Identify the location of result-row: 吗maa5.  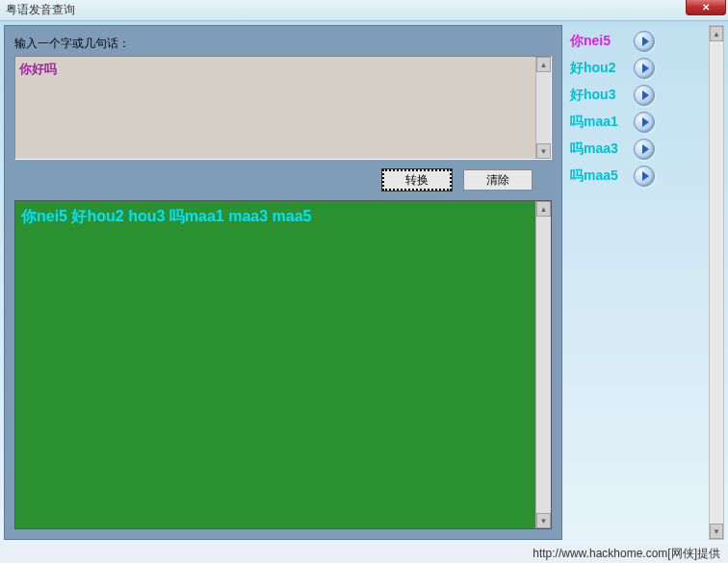
(645, 176).